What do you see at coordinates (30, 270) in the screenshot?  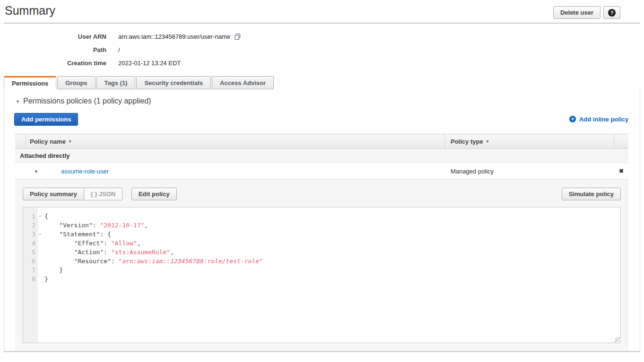 I see `line-number: 7` at bounding box center [30, 270].